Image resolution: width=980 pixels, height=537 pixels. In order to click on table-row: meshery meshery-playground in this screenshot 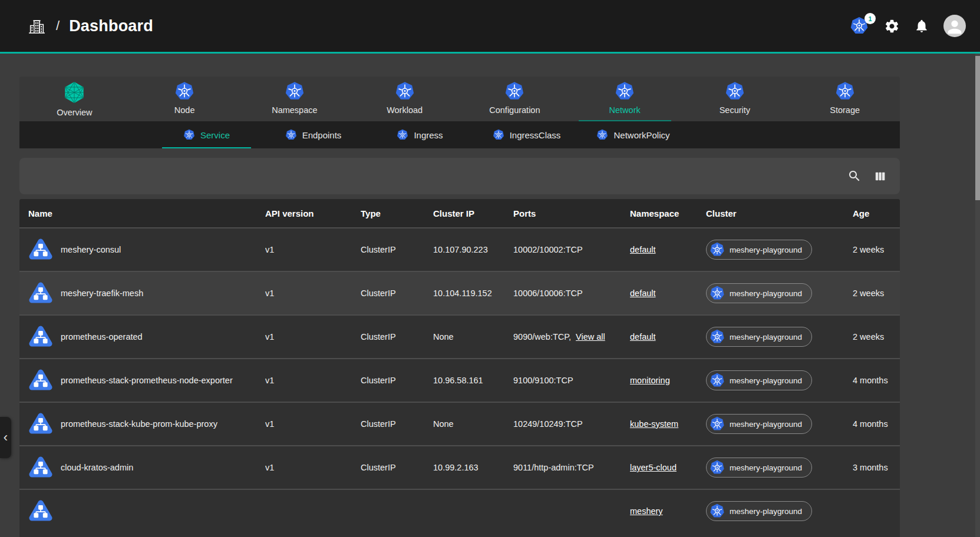, I will do `click(460, 511)`.